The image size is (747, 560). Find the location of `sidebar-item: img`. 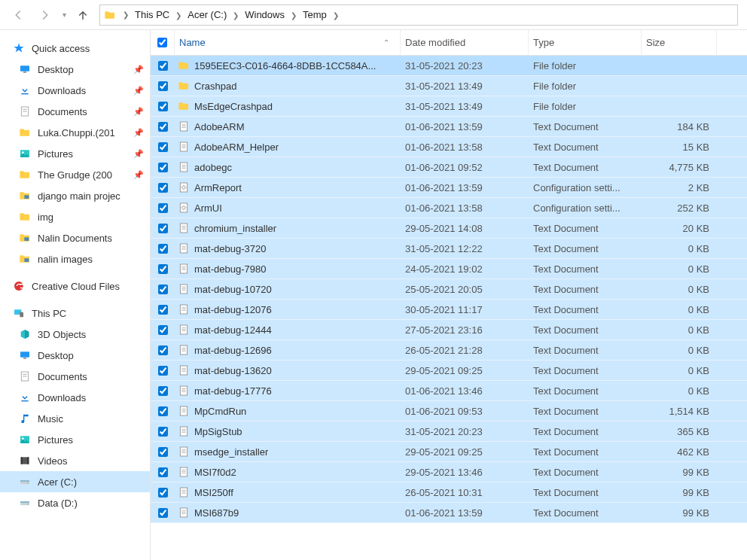

sidebar-item: img is located at coordinates (75, 217).